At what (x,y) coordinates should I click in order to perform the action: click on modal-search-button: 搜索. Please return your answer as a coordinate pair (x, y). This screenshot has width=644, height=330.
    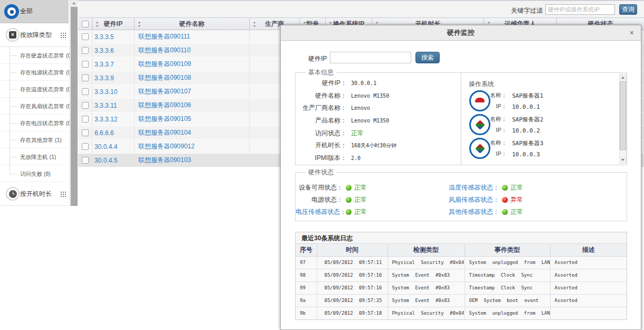
    Looking at the image, I should click on (428, 58).